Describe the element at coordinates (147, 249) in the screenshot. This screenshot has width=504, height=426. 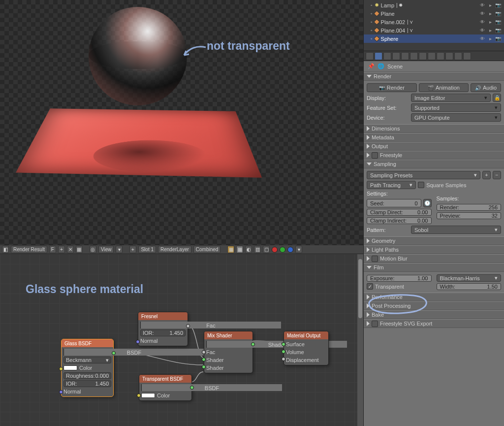
I see `slot-menu: Slot 1` at that location.